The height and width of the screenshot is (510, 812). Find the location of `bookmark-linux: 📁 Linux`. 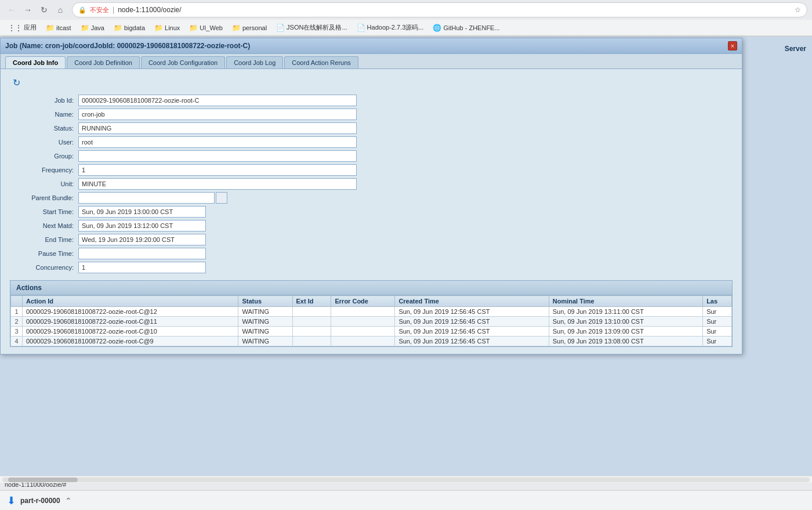

bookmark-linux: 📁 Linux is located at coordinates (167, 28).